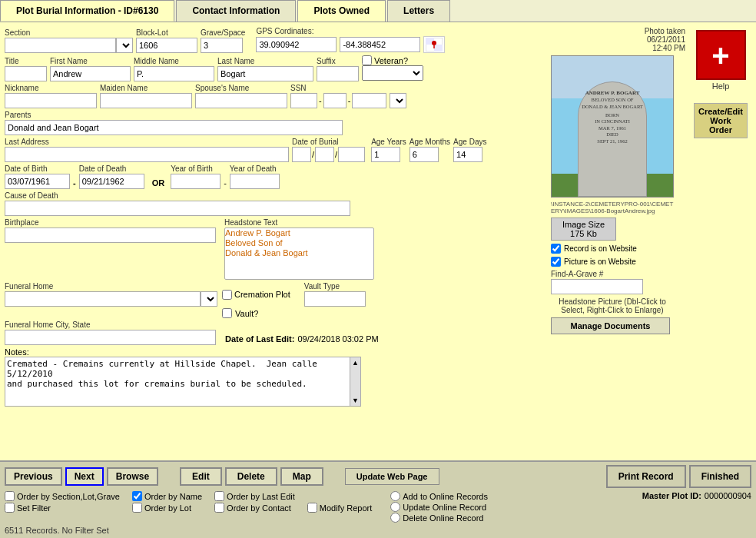 Image resolution: width=756 pixels, height=538 pixels. Describe the element at coordinates (220, 496) in the screenshot. I see `order-last-edit-checkbox` at that location.